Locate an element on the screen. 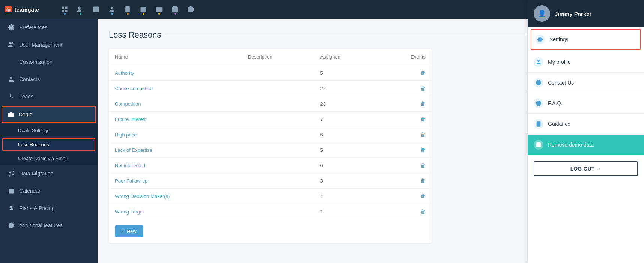  dropdown-guidance: Guidance is located at coordinates (586, 124).